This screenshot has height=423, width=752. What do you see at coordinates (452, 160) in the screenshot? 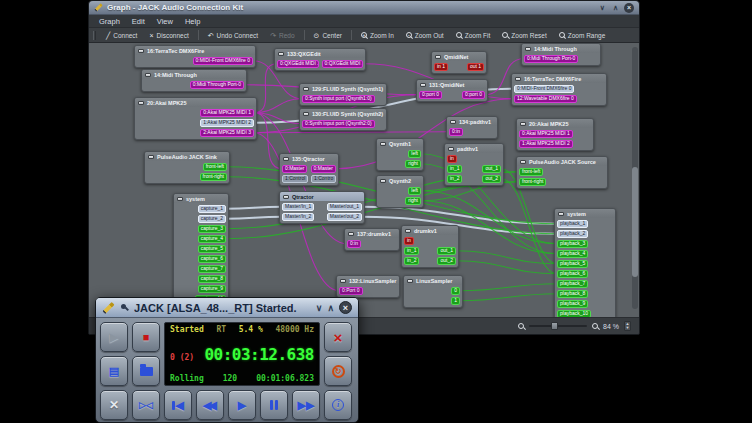
I see `port-in: in` at bounding box center [452, 160].